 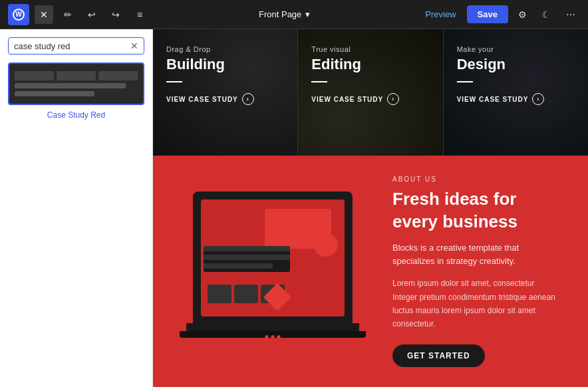 What do you see at coordinates (273, 336) in the screenshot?
I see `laptop-dots` at bounding box center [273, 336].